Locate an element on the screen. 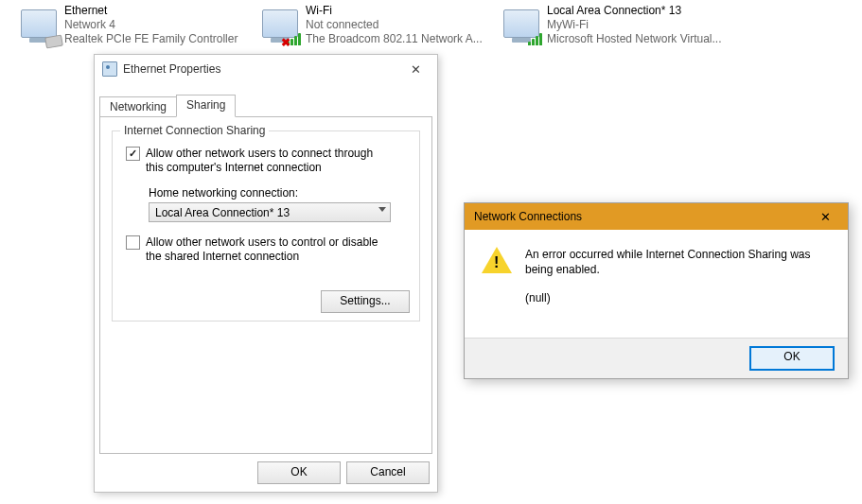 This screenshot has width=862, height=504. dialog-titlebar: Ethernet Properties ✕ is located at coordinates (266, 69).